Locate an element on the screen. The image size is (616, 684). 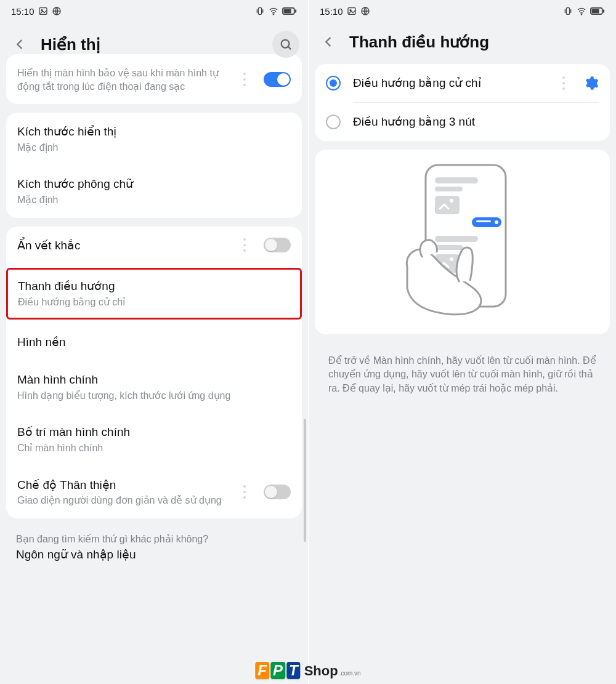
home-sub: Hình dạng biểu tượng, kích thước lưới ứn… is located at coordinates (154, 396).